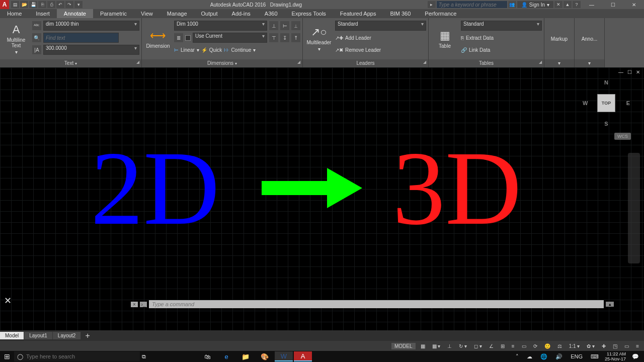 Image resolution: width=644 pixels, height=362 pixels. What do you see at coordinates (524, 346) in the screenshot?
I see `status-tsp-icon: ▭` at bounding box center [524, 346].